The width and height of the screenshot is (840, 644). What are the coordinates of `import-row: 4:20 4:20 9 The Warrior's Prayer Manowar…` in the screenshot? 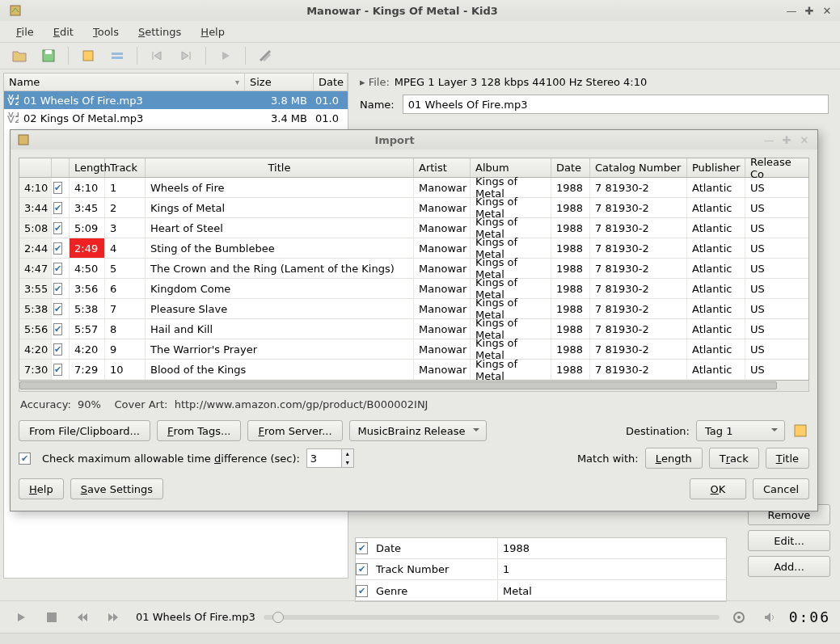 It's located at (414, 349).